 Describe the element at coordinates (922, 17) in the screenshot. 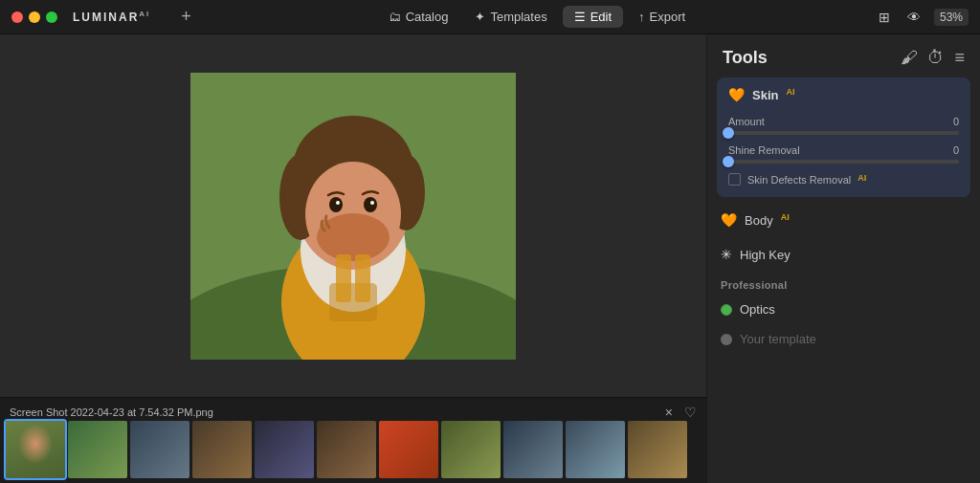

I see `nav-right: ⊞ 👁 53%` at that location.